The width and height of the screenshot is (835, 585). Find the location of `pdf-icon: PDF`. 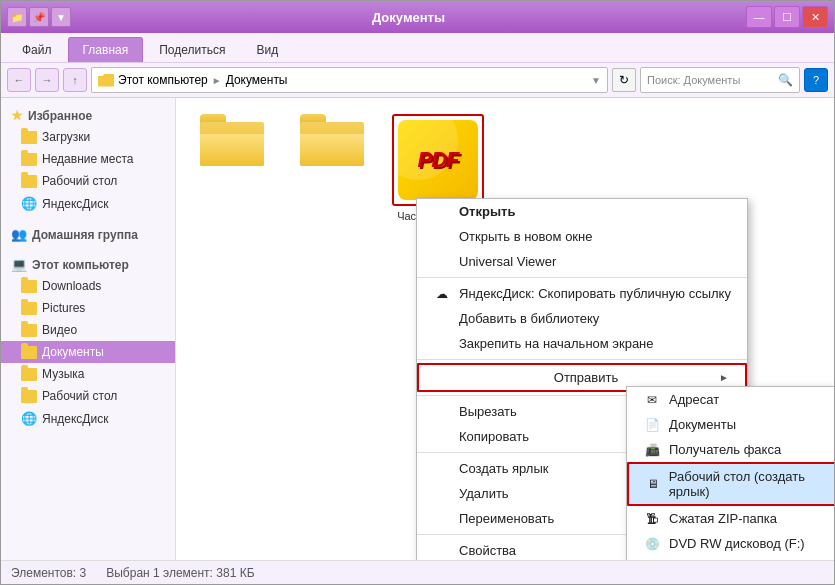

pdf-icon: PDF is located at coordinates (438, 160).